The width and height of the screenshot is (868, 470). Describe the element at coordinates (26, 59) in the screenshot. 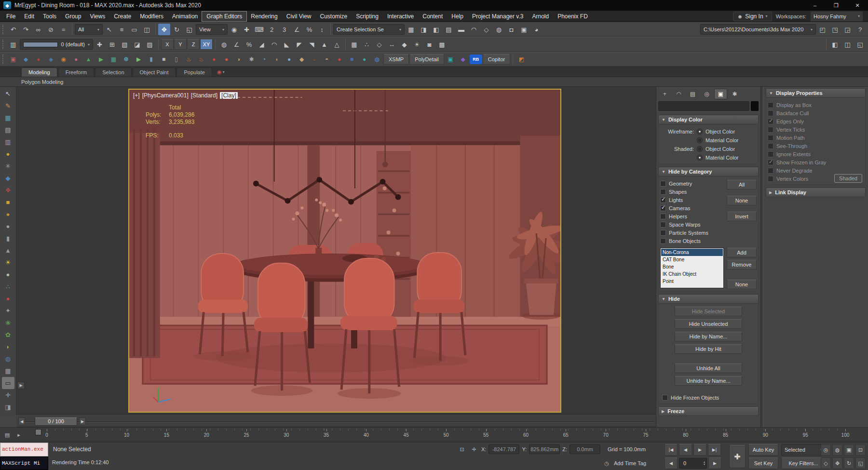

I see `plugin-icon-2: ◆` at that location.